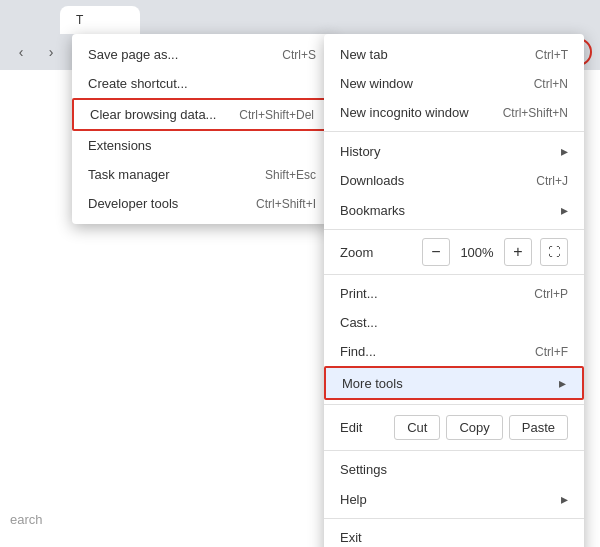 The image size is (600, 547). Describe the element at coordinates (120, 146) in the screenshot. I see `submenu-extensions-label: Extensions` at that location.